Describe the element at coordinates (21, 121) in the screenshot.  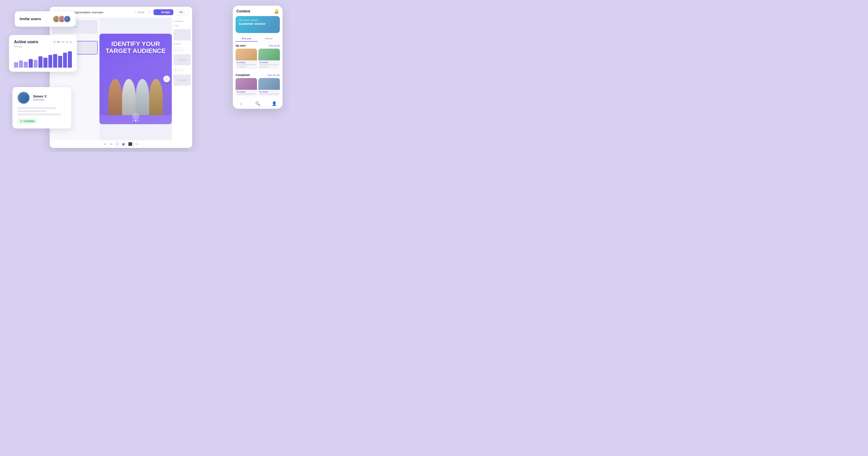
I see `certified-icon: ✔` at that location.